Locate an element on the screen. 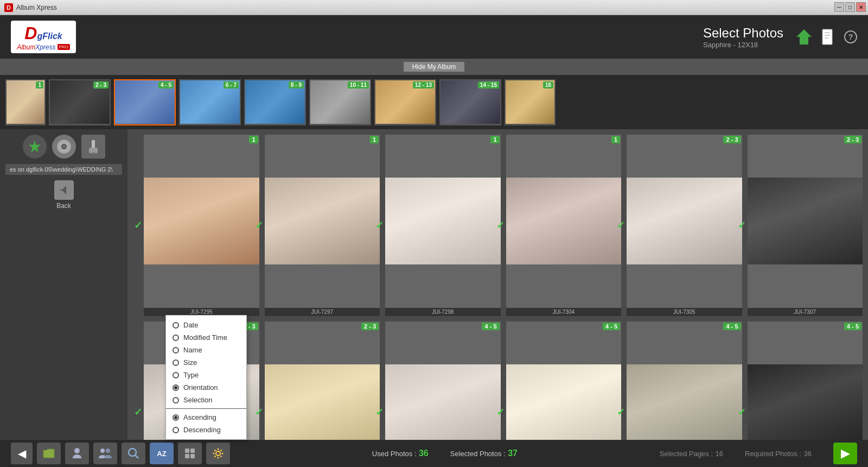 This screenshot has height=467, width=868. sort-name: Name is located at coordinates (206, 350).